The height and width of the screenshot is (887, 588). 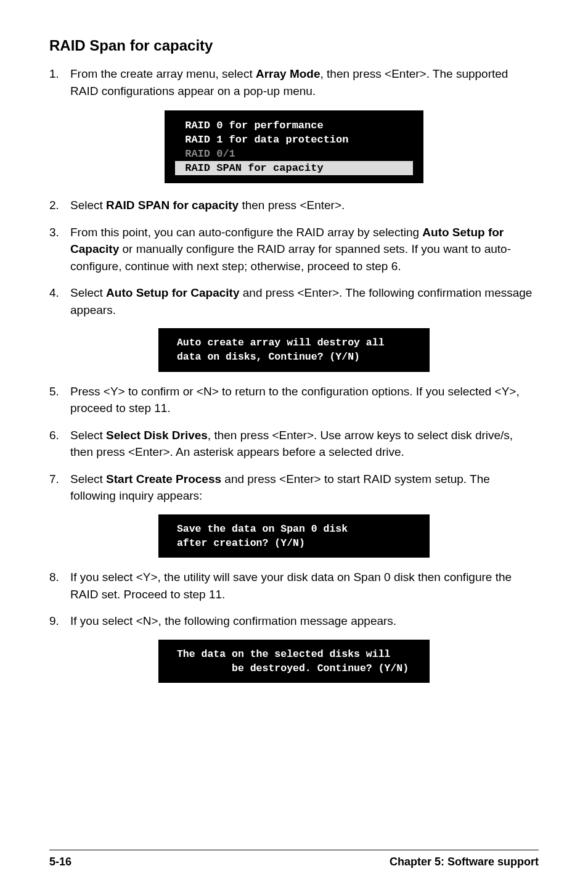 What do you see at coordinates (304, 83) in the screenshot?
I see `step-body: From the create array menu, select Array…` at bounding box center [304, 83].